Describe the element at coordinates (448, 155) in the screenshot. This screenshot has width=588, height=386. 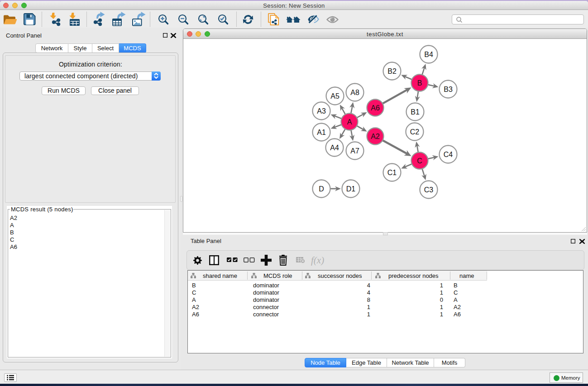
I see `svg-text: C4` at that location.